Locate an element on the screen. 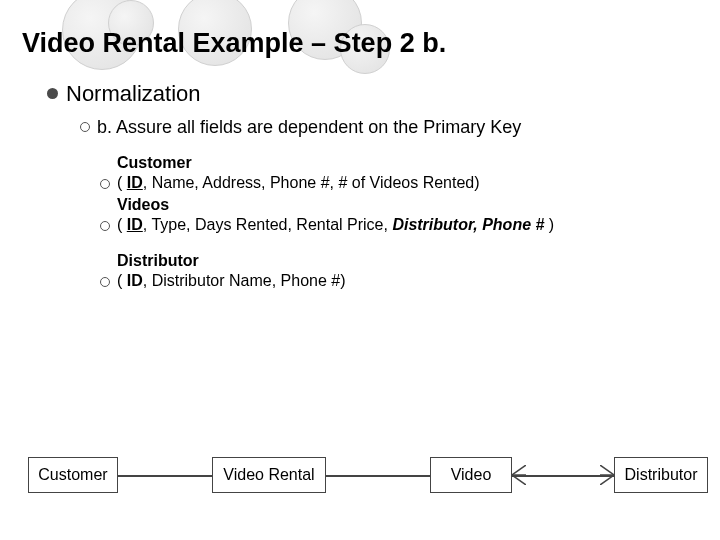 This screenshot has width=720, height=540. fields-distributor: ( ID, Distributor Name, Phone #) is located at coordinates (399, 281).